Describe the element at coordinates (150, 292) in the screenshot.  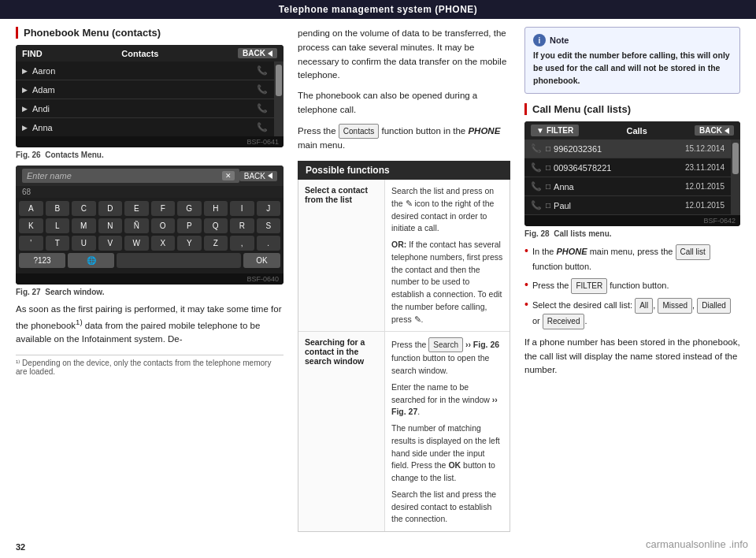
I see `fig27-label: Fig. 27 Search window.` at that location.